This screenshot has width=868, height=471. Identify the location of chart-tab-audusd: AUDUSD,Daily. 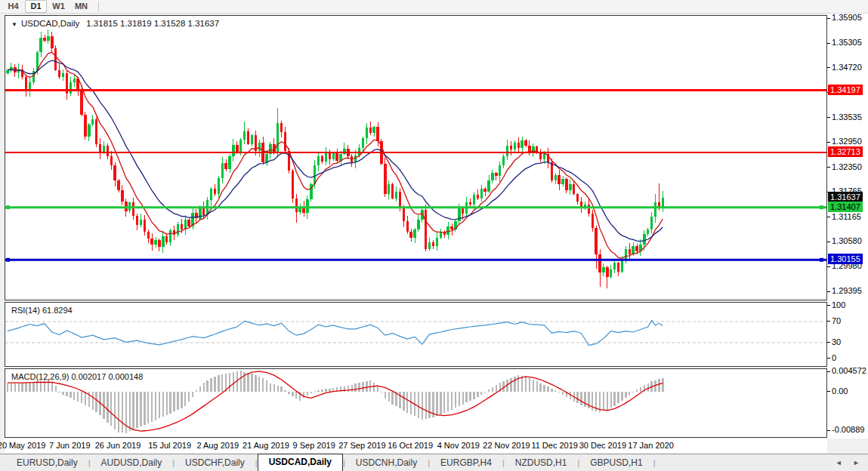
(131, 463).